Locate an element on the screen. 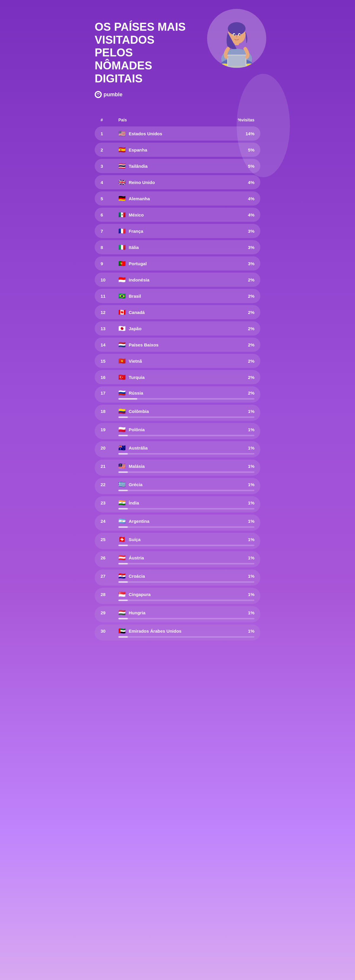 The height and width of the screenshot is (980, 355). country-name-text: Croácia is located at coordinates (137, 576).